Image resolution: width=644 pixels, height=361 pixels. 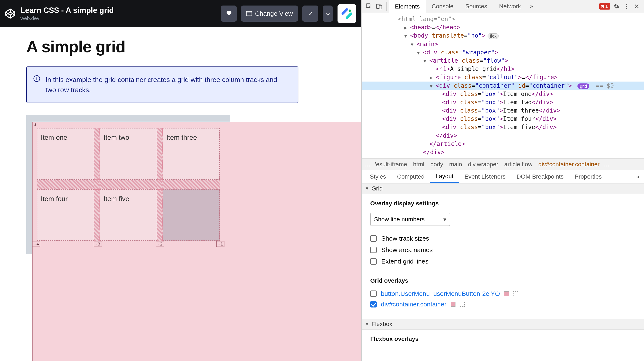 I want to click on dom-node: <div class="box">Item two</div>, so click(x=503, y=102).